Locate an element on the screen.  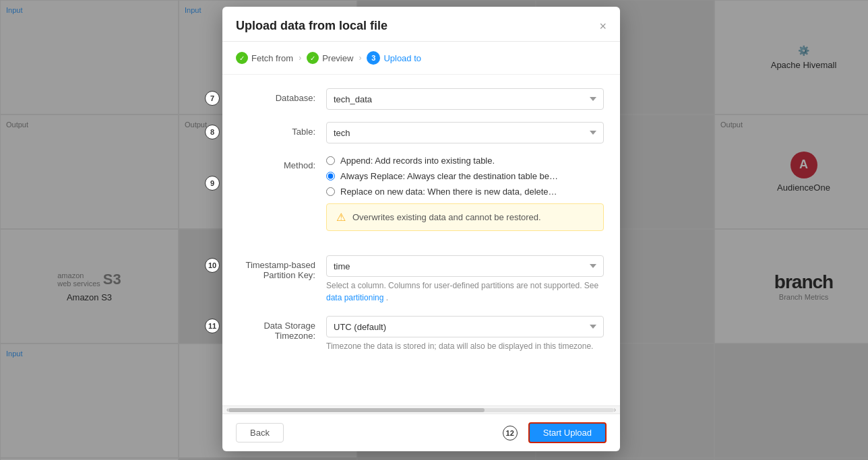
partition-help: Select a column. Columns for user-define… is located at coordinates (465, 292).